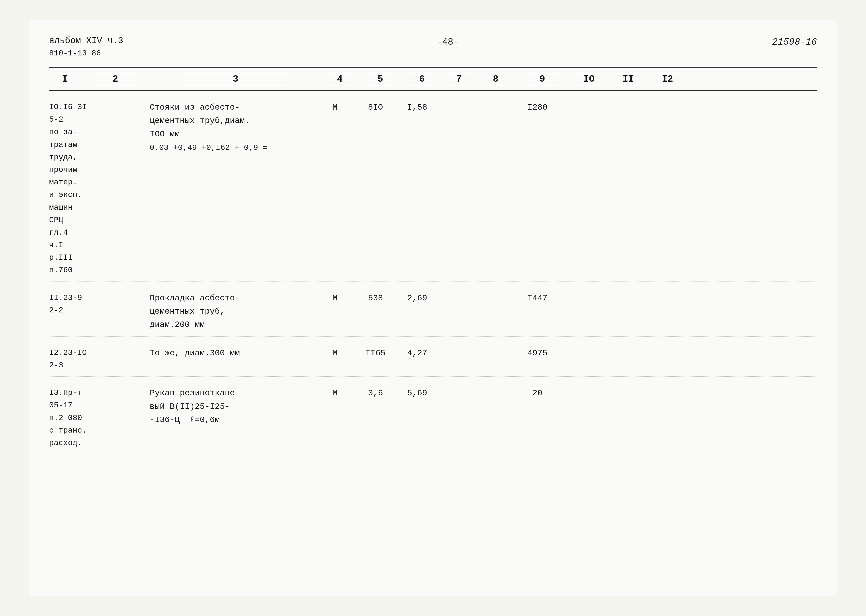 This screenshot has width=866, height=616. I want to click on section-4-col11, so click(623, 388).